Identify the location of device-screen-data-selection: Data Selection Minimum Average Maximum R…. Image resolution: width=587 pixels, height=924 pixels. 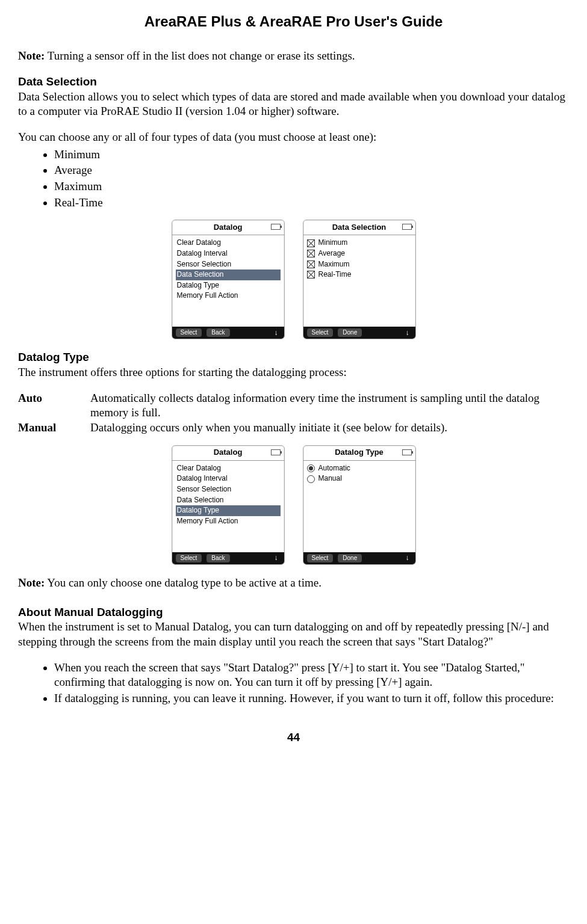
(359, 279).